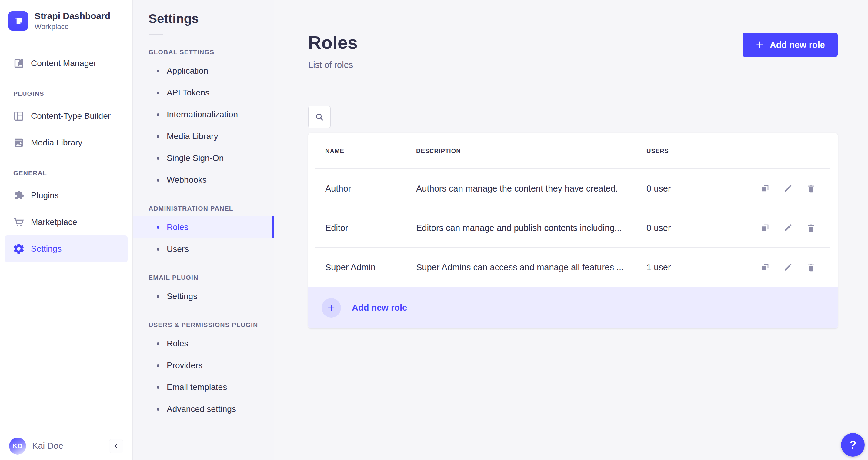 This screenshot has height=460, width=868. Describe the element at coordinates (116, 446) in the screenshot. I see `collapse-sidebar-button` at that location.